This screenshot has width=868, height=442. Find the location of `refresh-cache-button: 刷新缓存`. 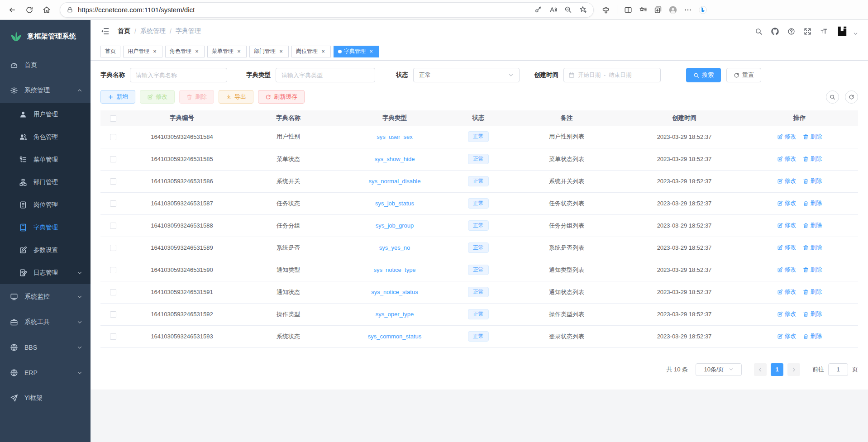

refresh-cache-button: 刷新缓存 is located at coordinates (281, 97).